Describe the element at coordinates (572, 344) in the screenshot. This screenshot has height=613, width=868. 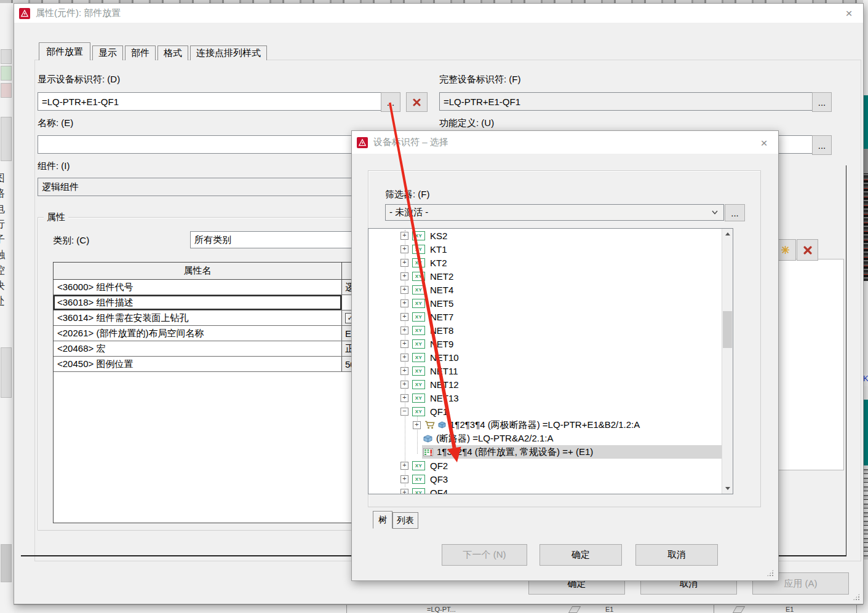
I see `tree-item-body: XYNET9` at that location.